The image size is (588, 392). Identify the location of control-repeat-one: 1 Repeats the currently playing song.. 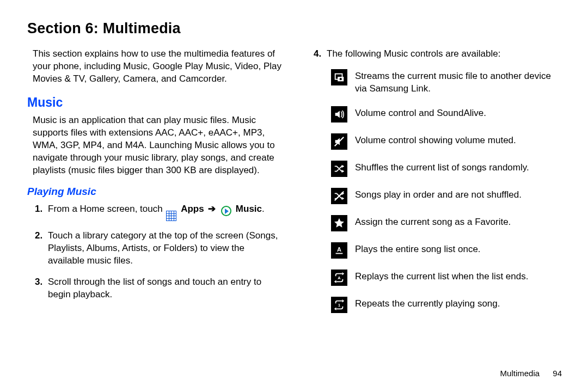
(446, 305).